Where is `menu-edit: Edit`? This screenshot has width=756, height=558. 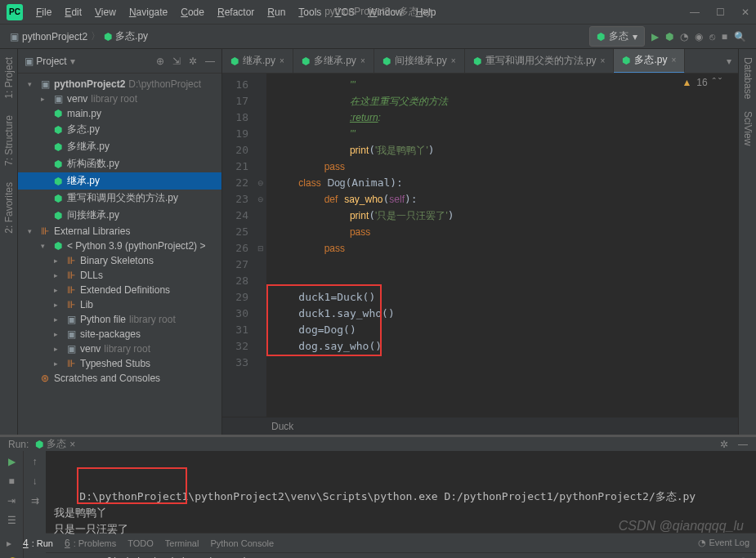 menu-edit: Edit is located at coordinates (74, 12).